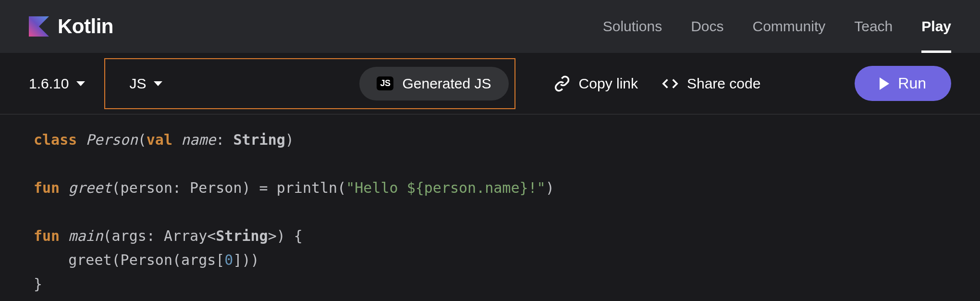 This screenshot has height=301, width=980. What do you see at coordinates (49, 84) in the screenshot?
I see `version-value: 1.6.10` at bounding box center [49, 84].